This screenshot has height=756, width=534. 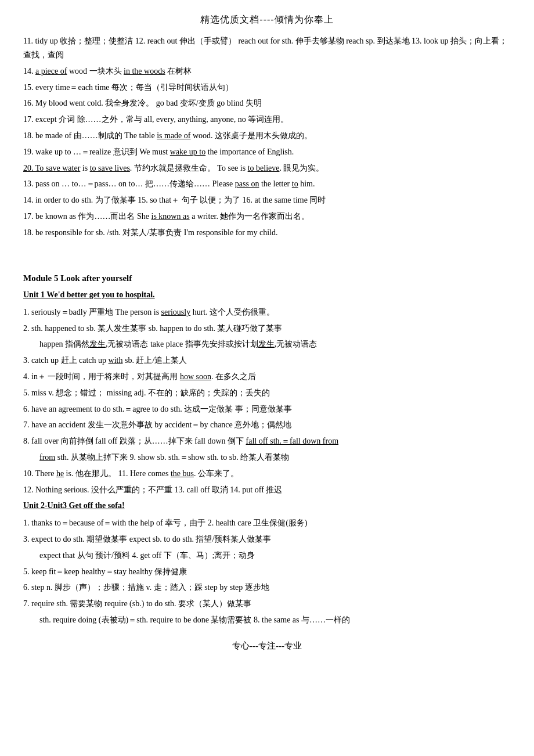 What do you see at coordinates (60, 474) in the screenshot?
I see `underline-he: he` at bounding box center [60, 474].